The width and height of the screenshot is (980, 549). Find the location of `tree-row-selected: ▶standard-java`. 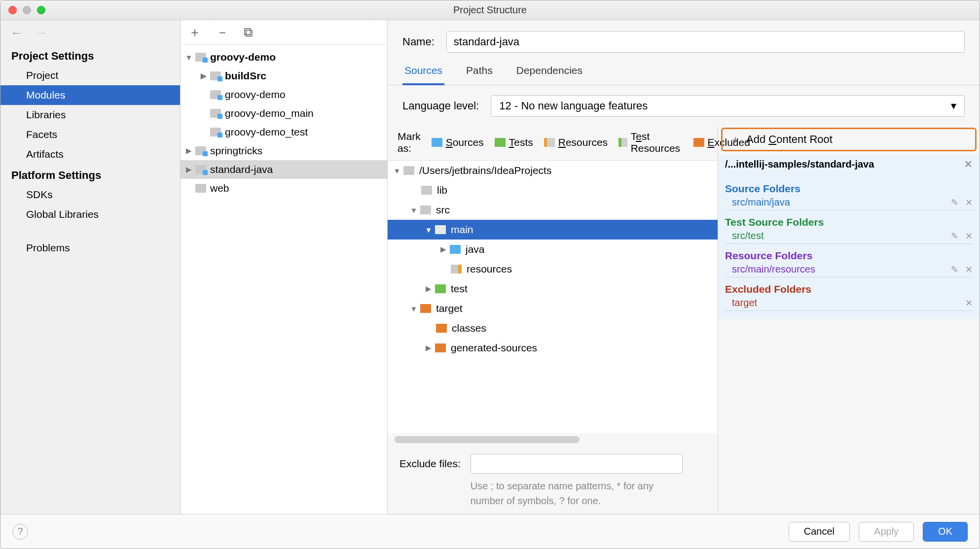

tree-row-selected: ▶standard-java is located at coordinates (284, 170).